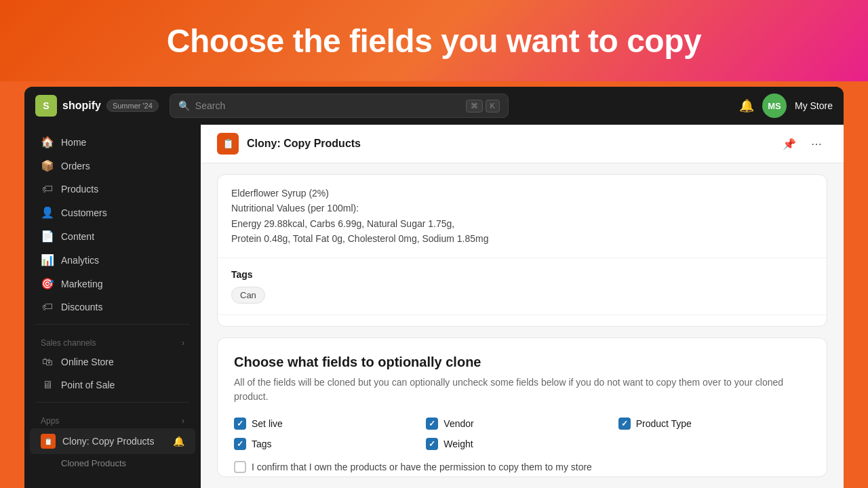 This screenshot has height=488, width=868. What do you see at coordinates (240, 424) in the screenshot?
I see `checkbox-set-live: ✓` at bounding box center [240, 424].